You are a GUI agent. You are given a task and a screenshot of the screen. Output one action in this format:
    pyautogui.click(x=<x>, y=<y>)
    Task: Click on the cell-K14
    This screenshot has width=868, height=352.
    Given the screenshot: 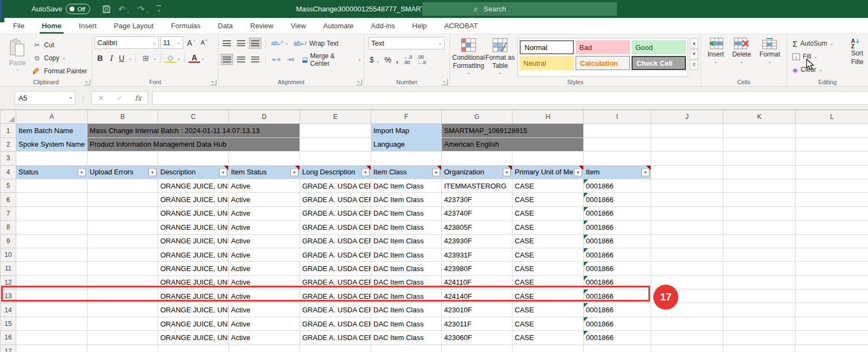 What is the action you would take?
    pyautogui.click(x=760, y=310)
    